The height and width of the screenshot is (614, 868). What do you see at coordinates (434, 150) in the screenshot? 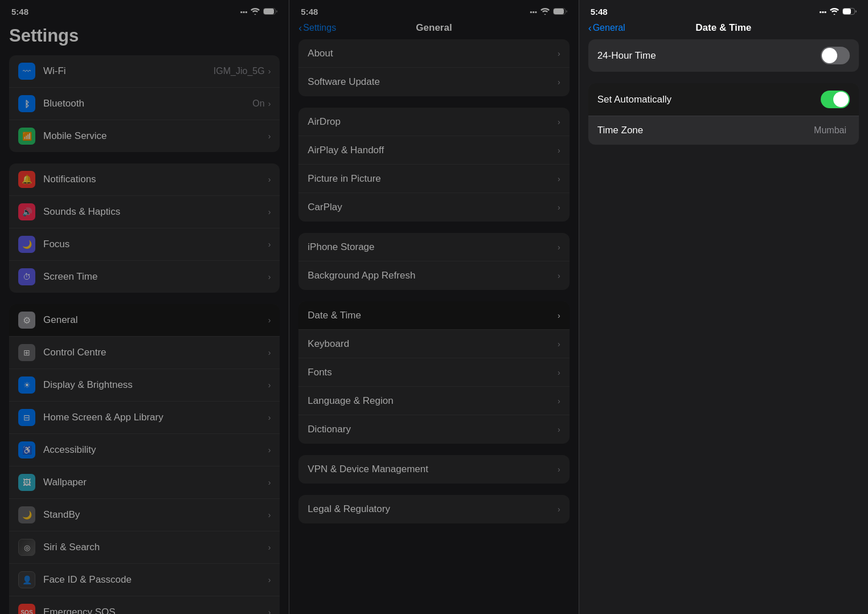
I see `item-airplay: AirPlay & Handoff ›` at bounding box center [434, 150].